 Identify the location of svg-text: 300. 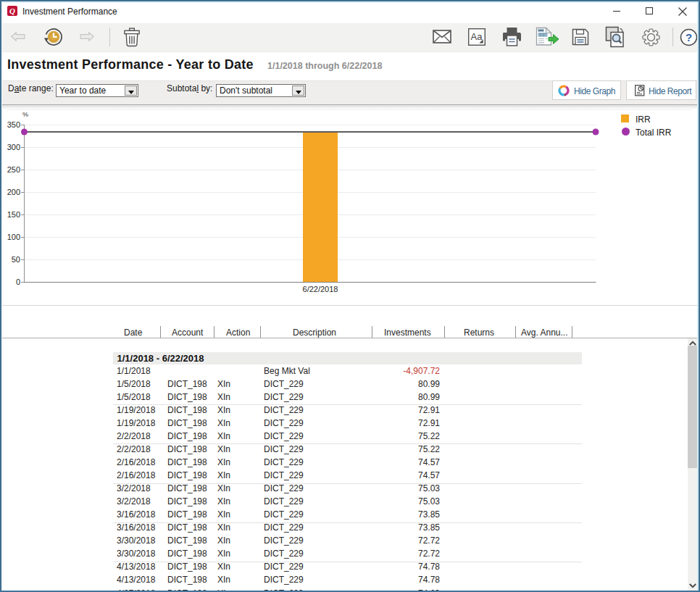
(14, 147).